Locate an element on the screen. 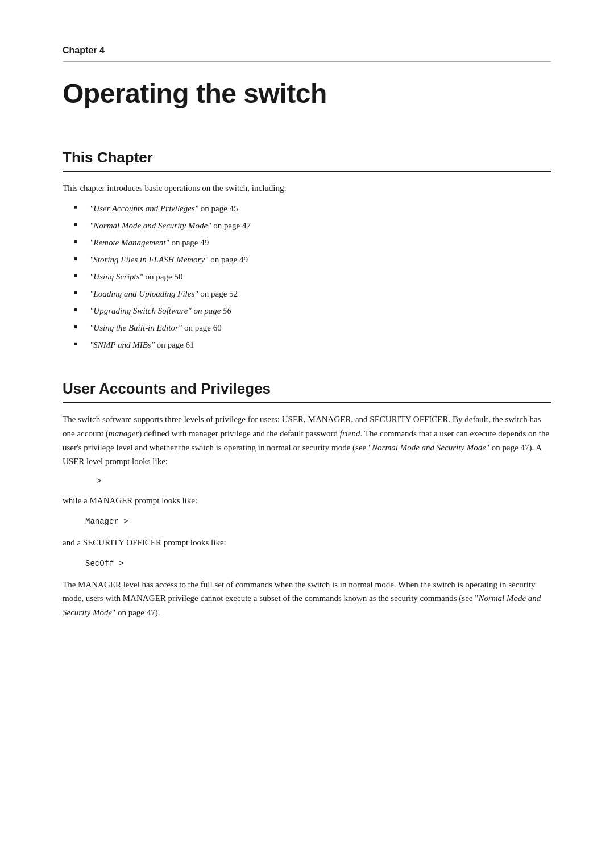  this-chapter-intro: This chapter introduces basic operations… is located at coordinates (307, 188).